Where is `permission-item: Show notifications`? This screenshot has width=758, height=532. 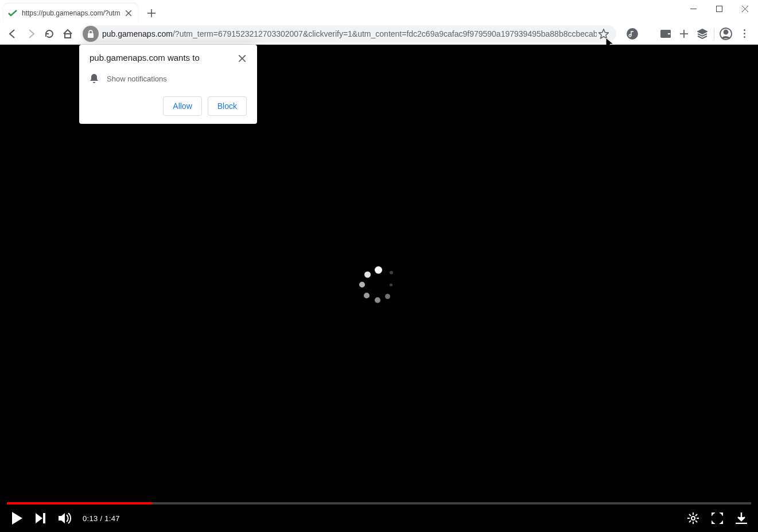 permission-item: Show notifications is located at coordinates (168, 79).